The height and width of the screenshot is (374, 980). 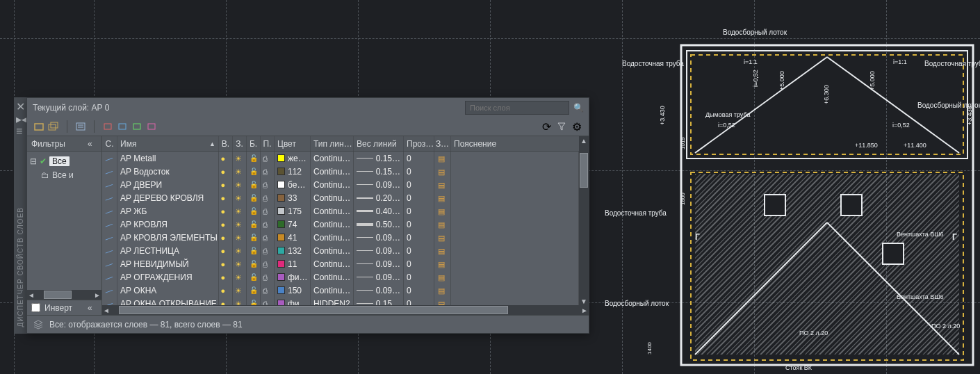 What do you see at coordinates (546, 127) in the screenshot?
I see `refresh-button: ⟳` at bounding box center [546, 127].